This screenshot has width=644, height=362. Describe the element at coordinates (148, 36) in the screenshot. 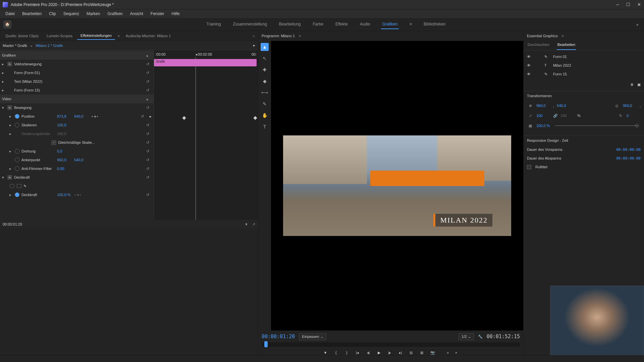

I see `tab-audio-mixer: Audioclip-Mischer: Milano 1` at that location.